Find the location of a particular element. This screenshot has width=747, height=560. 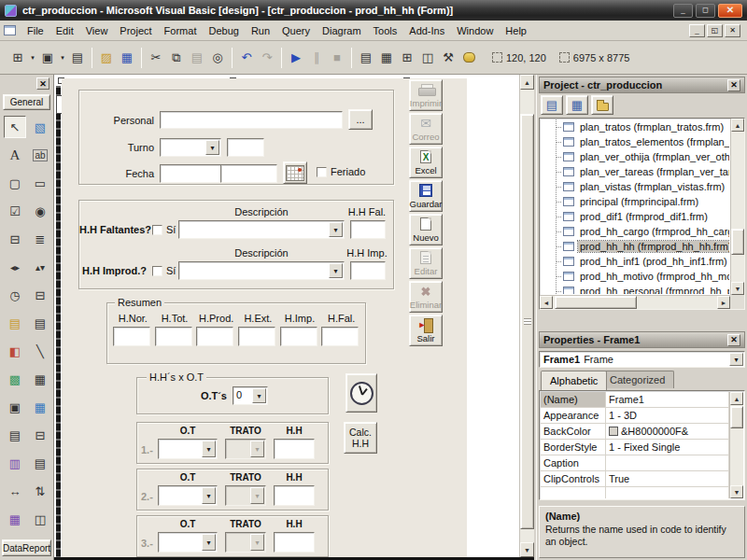

designer-vscrollbar: ▲ ▼ is located at coordinates (527, 315).